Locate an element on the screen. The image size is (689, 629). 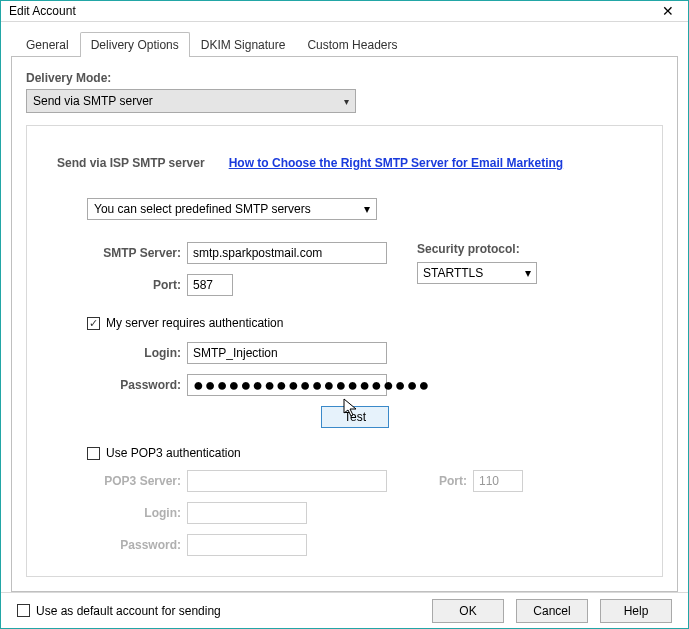
auth-required-label: My server requires authentication is located at coordinates (194, 323).